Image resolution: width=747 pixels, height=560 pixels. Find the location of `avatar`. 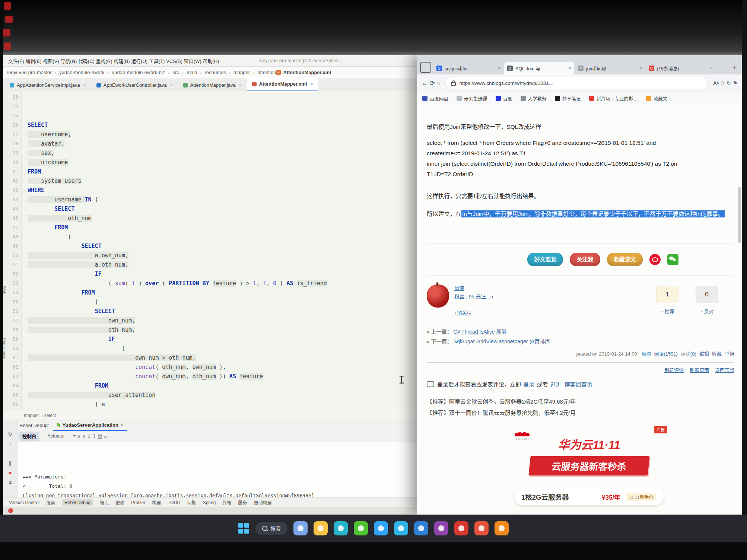

avatar is located at coordinates (438, 296).